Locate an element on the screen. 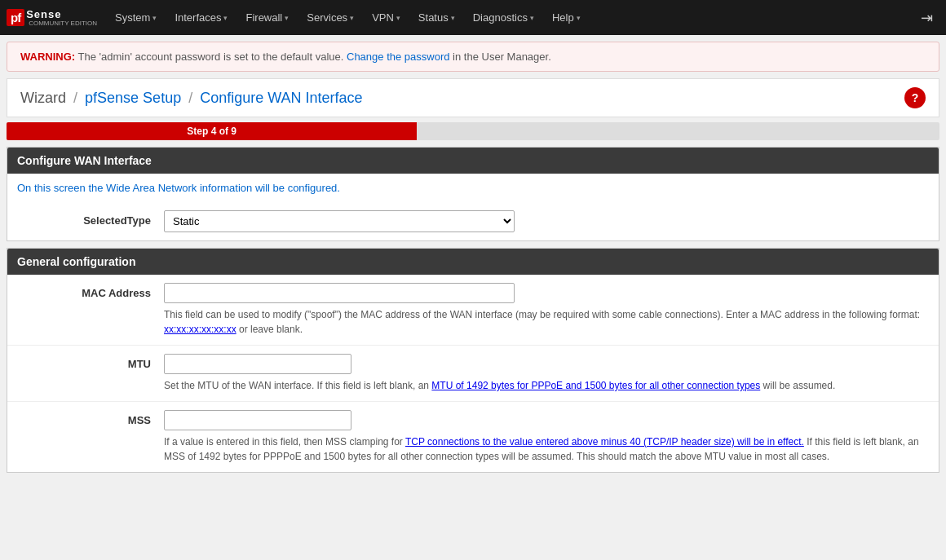 This screenshot has height=560, width=946. mac-help-text1: This field can be used to modify ("spoof… is located at coordinates (542, 315).